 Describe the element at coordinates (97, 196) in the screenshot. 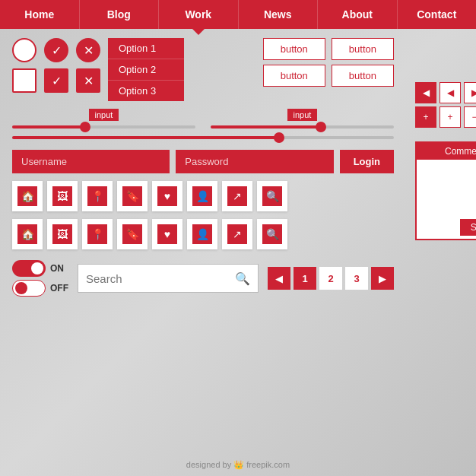

I see `icon-location: 📍` at that location.